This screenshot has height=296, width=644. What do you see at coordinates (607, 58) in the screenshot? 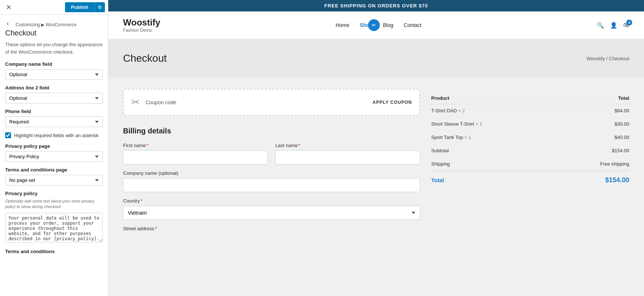
I see `breadcrumb-hero-sep: /` at bounding box center [607, 58].